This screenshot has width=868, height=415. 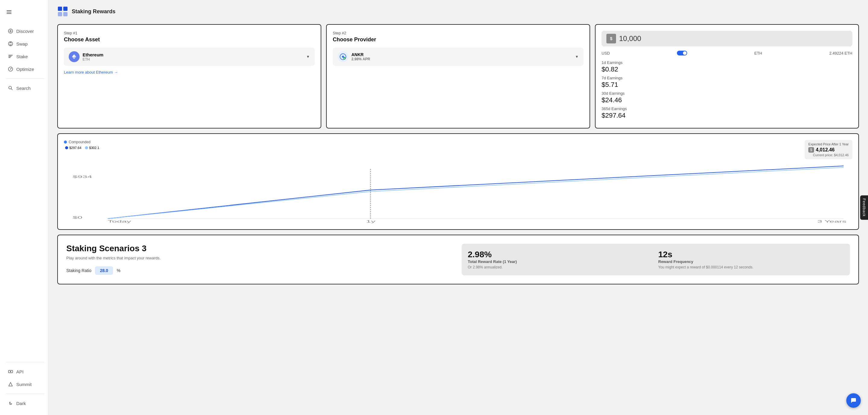 I want to click on chevron-down-icon: ▼, so click(x=308, y=57).